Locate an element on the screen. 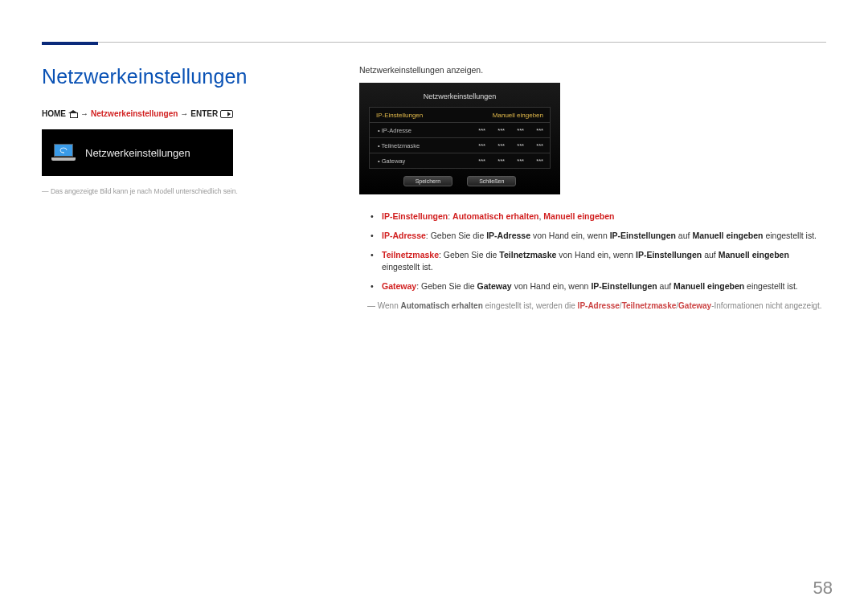 This screenshot has height=613, width=868. term: Gateway is located at coordinates (399, 286).